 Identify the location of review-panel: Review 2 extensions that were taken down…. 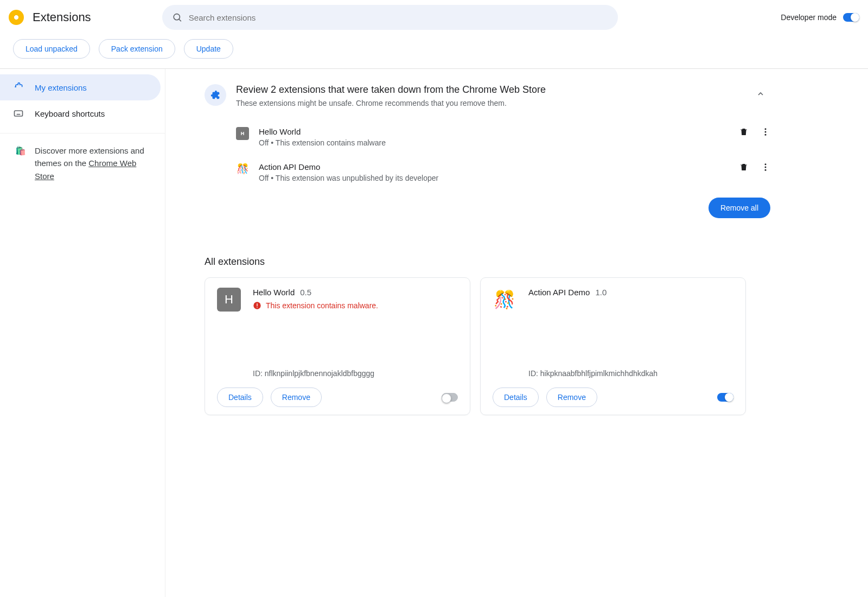
(487, 151).